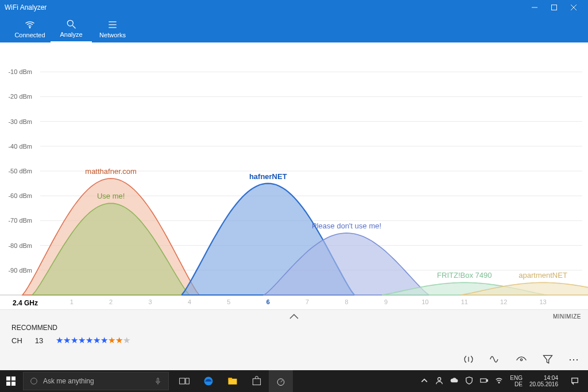  I want to click on svg-text: -60 dBm, so click(20, 196).